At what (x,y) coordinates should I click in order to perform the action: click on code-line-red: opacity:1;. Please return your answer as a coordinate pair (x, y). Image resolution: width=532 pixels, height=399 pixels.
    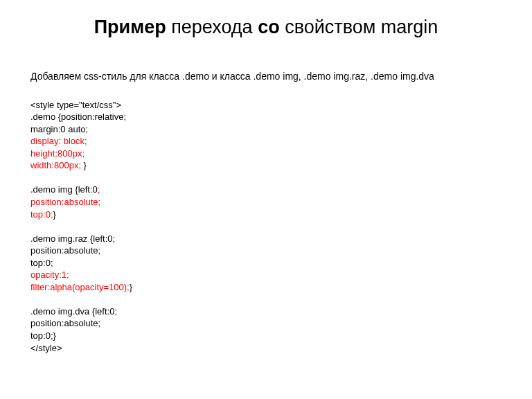
    Looking at the image, I should click on (50, 274).